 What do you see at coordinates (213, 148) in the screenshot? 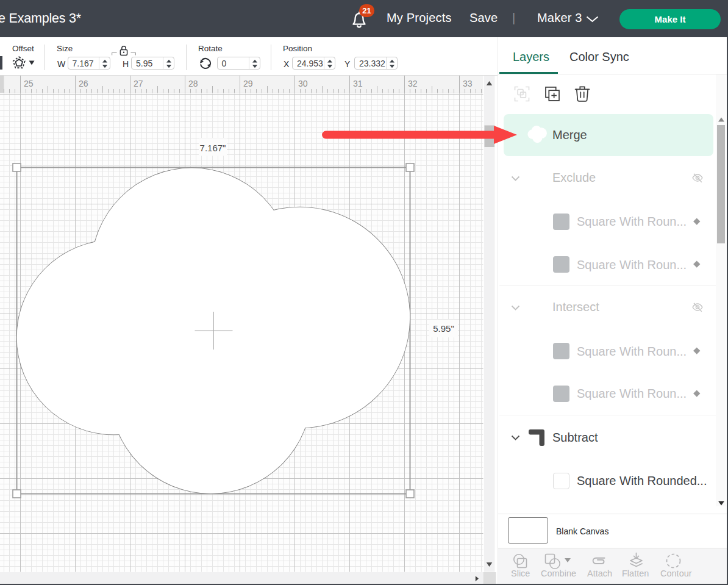
I see `svg-text: 7.167"` at bounding box center [213, 148].